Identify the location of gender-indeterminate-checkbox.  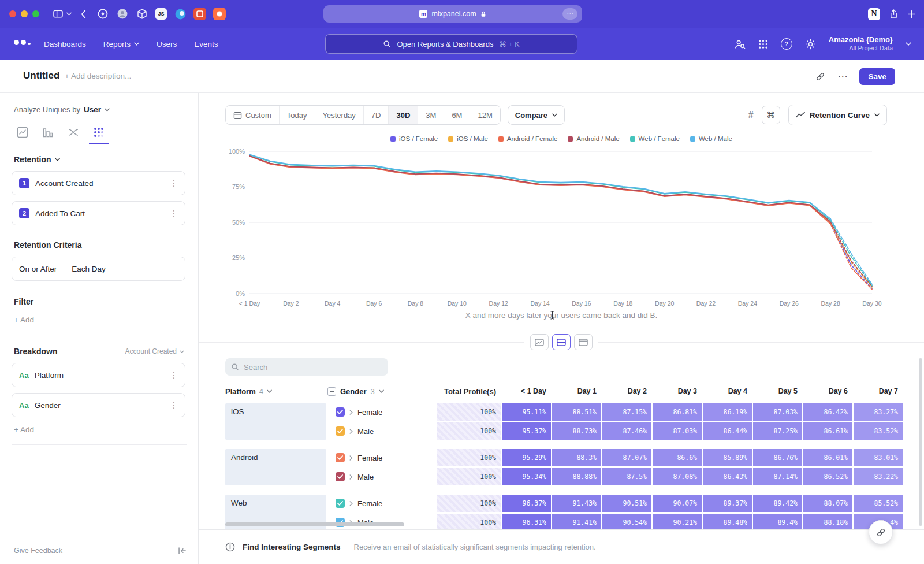
(331, 392).